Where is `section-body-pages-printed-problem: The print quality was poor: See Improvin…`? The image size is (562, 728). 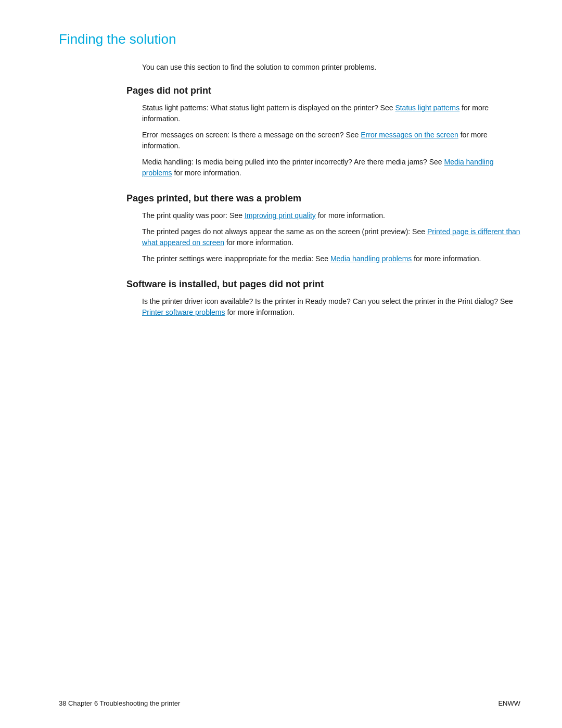
section-body-pages-printed-problem: The print quality was poor: See Improvin… is located at coordinates (331, 237).